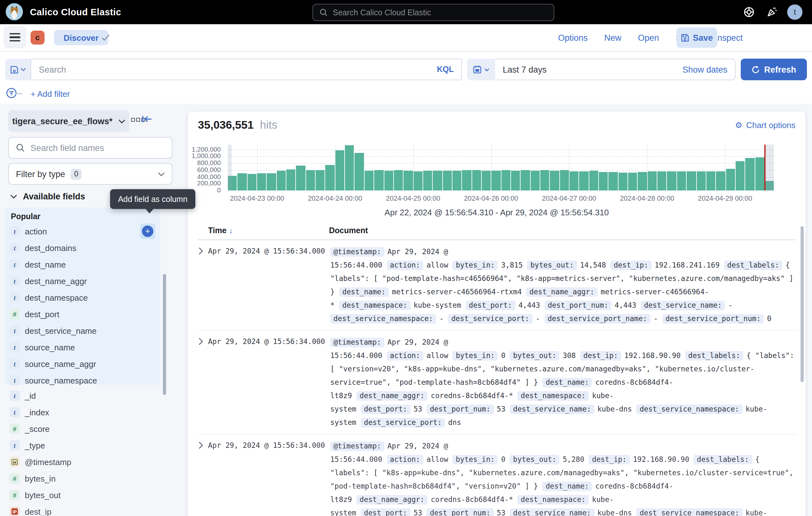 This screenshot has height=516, width=812. I want to click on app-logo, so click(14, 11).